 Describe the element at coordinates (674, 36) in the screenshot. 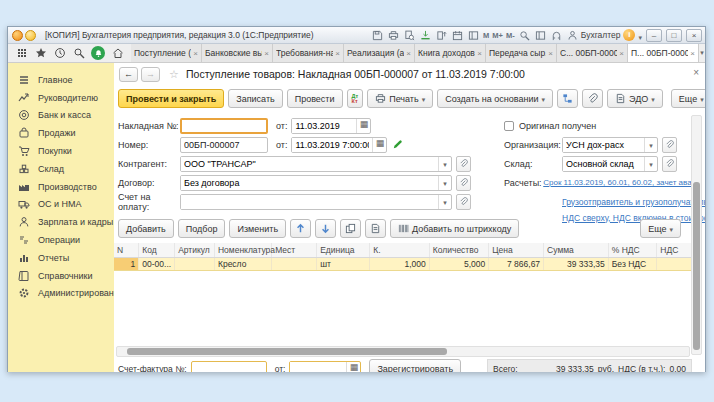

I see `restore-button` at that location.